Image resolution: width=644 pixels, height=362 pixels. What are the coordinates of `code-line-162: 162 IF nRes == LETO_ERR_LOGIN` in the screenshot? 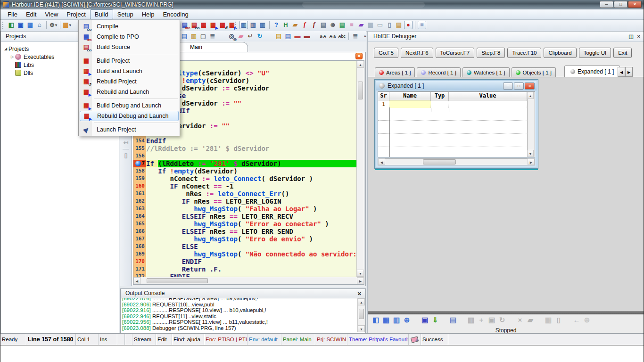 It's located at (245, 201).